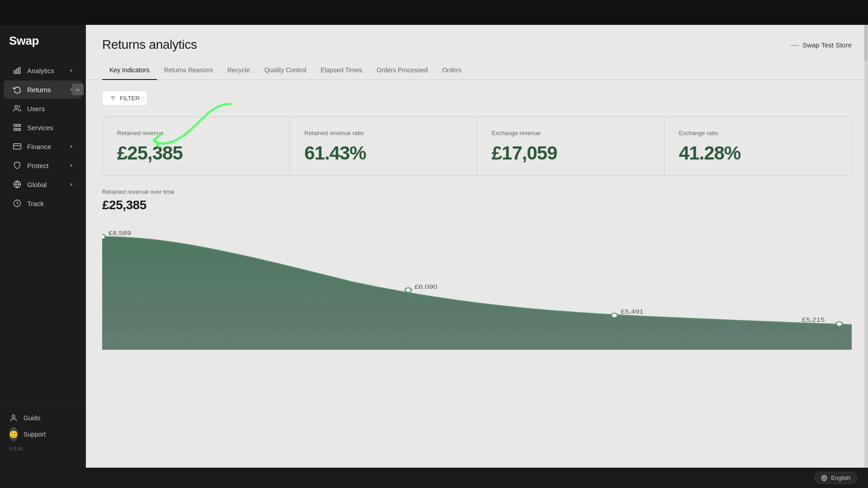 Image resolution: width=868 pixels, height=488 pixels. I want to click on kpi-value-0: £25,385, so click(196, 153).